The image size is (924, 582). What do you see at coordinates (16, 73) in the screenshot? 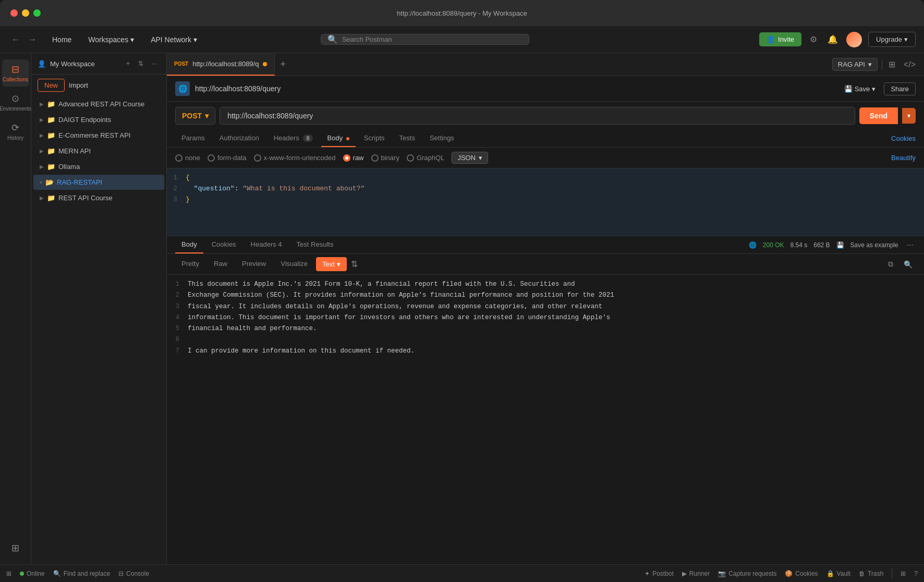
I see `sidebar-item-collections: ⊟ Collections` at bounding box center [16, 73].